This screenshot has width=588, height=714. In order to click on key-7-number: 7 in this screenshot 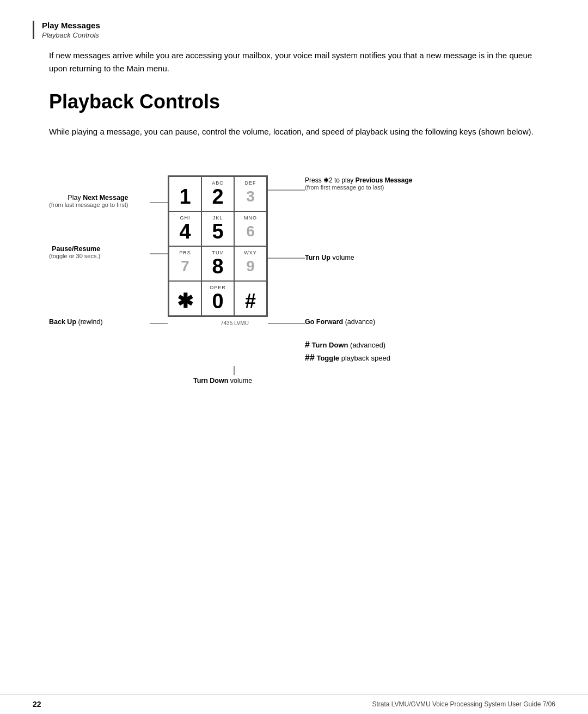, I will do `click(185, 266)`.